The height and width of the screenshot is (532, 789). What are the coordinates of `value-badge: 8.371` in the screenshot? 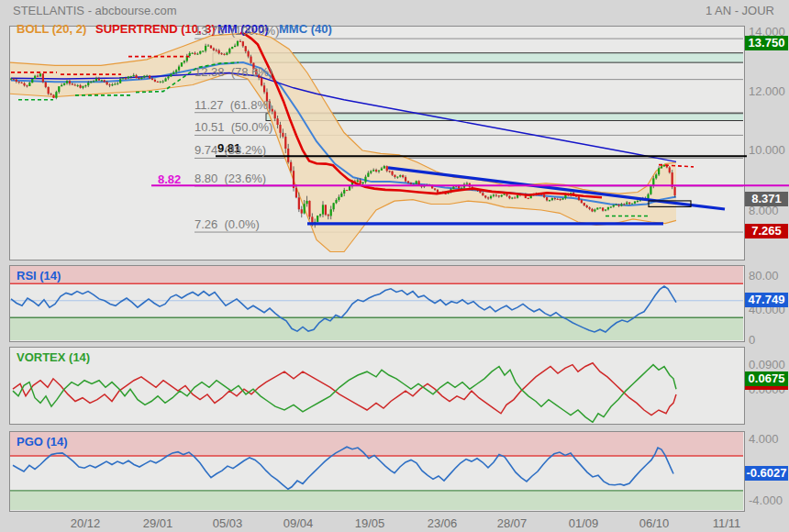 It's located at (767, 199).